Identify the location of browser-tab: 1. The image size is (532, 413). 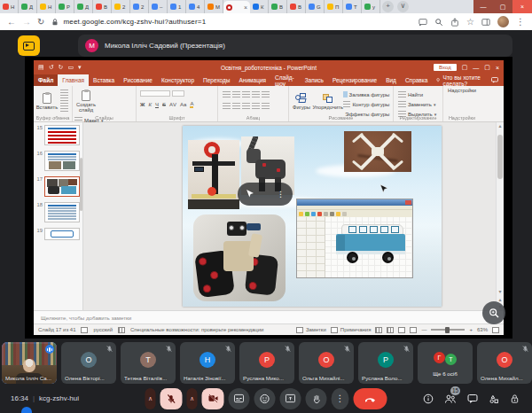
(177, 7).